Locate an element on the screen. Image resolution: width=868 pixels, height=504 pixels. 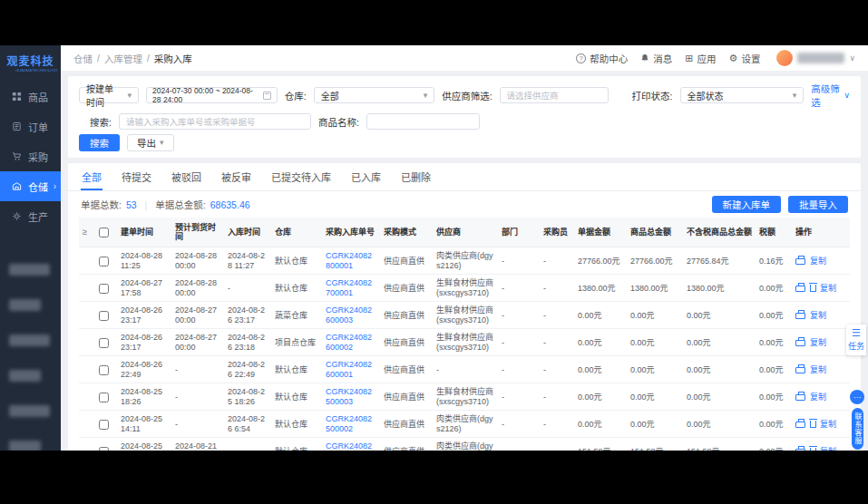
cell-order-no: CGRK24082800001 is located at coordinates (351, 261).